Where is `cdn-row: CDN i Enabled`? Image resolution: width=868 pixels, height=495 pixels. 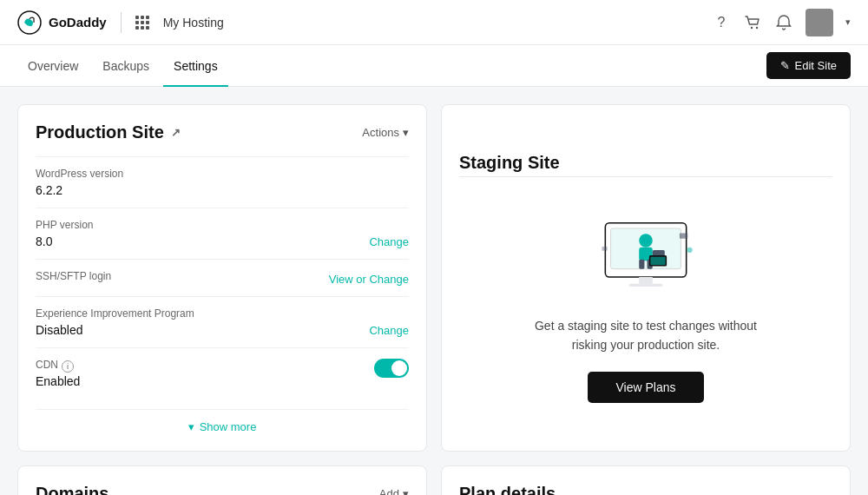 cdn-row: CDN i Enabled is located at coordinates (222, 373).